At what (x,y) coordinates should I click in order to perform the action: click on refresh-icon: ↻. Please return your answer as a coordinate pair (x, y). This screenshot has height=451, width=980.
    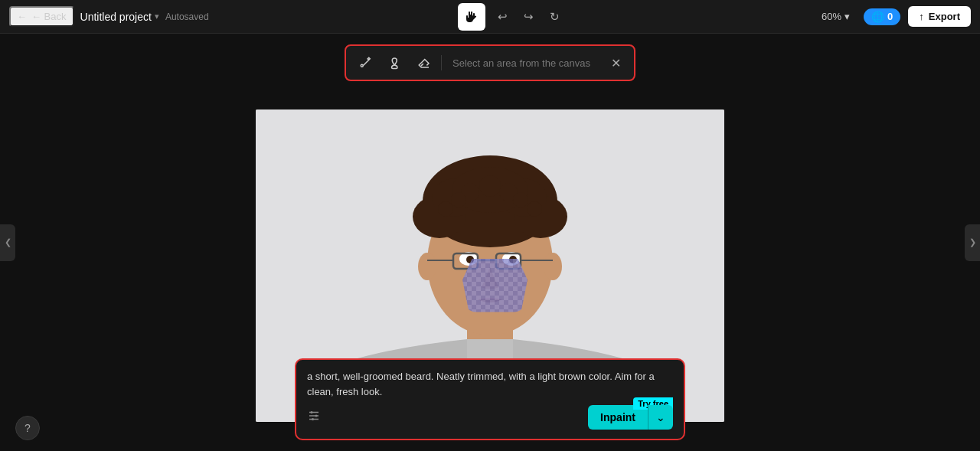
    Looking at the image, I should click on (554, 17).